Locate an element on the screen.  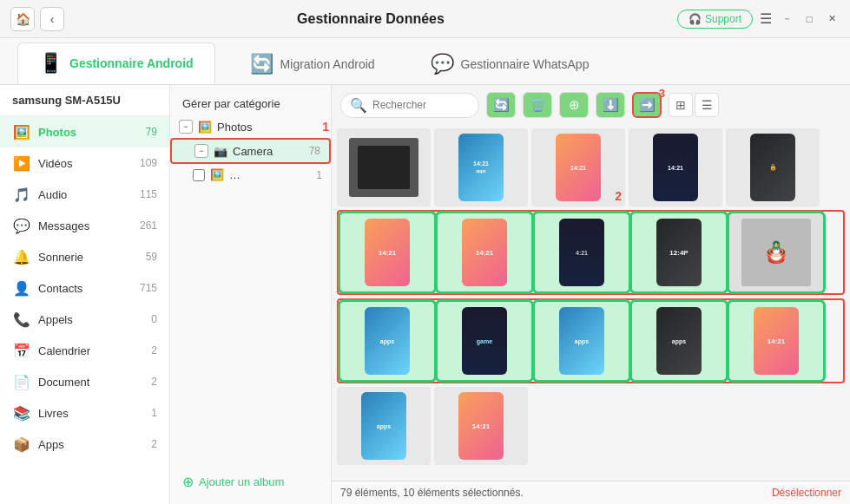
sidebar-item-photos: 🖼️ Photos 79 is located at coordinates (85, 132).